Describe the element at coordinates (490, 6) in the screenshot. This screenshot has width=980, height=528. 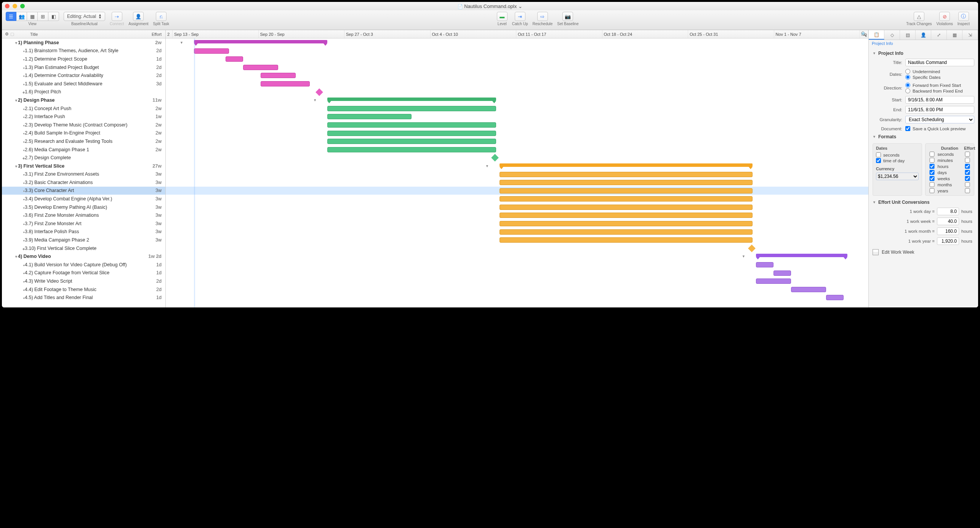
I see `document-title: Nautilus Command.oplx ⌄` at that location.